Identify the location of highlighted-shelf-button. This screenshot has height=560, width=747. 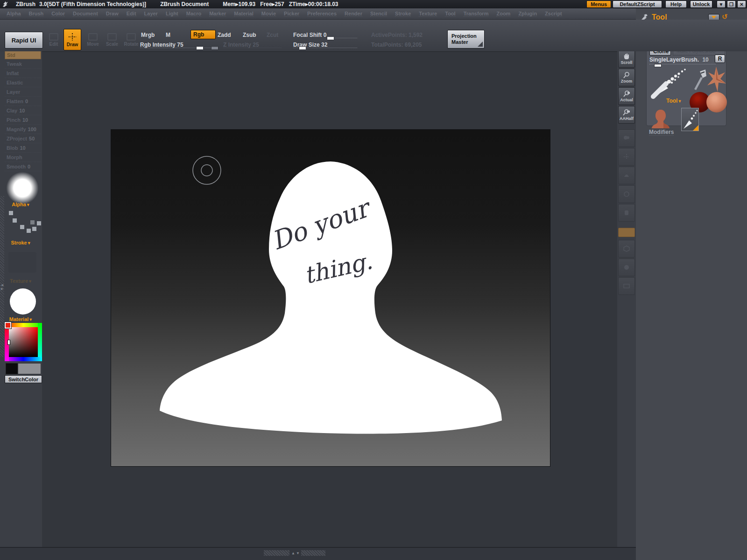
(627, 232).